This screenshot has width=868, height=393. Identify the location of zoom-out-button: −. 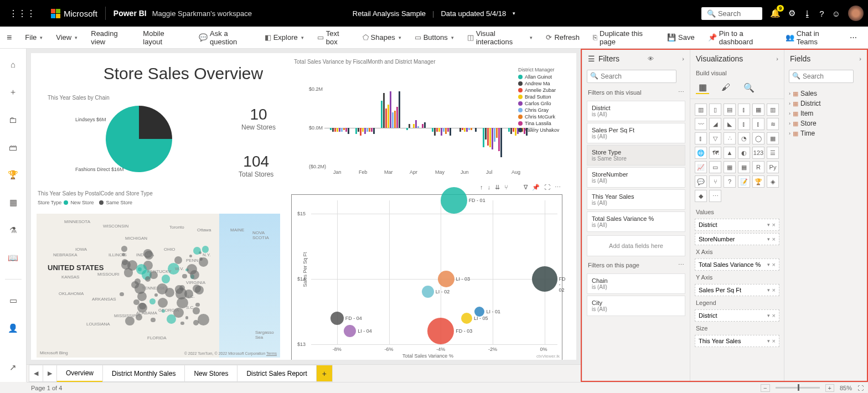
(765, 388).